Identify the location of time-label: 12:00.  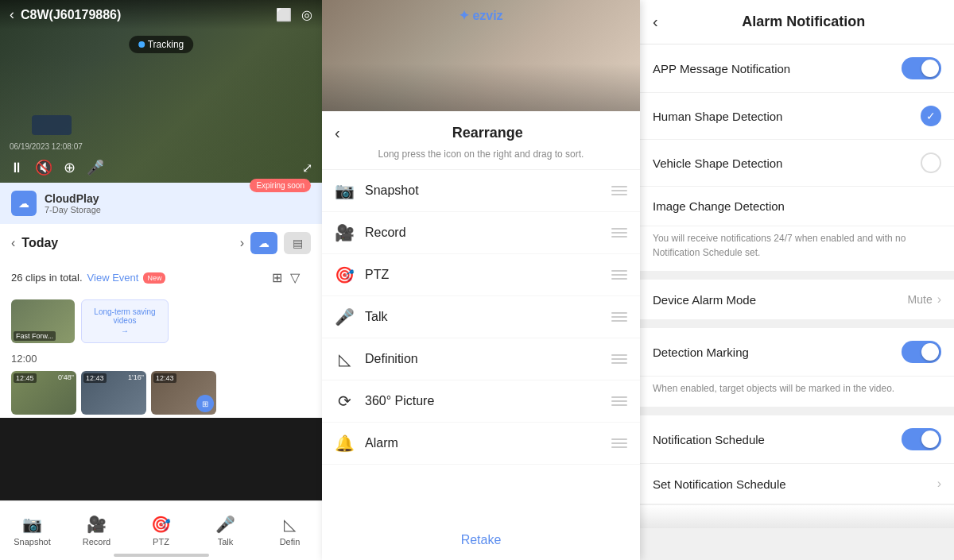
(161, 359).